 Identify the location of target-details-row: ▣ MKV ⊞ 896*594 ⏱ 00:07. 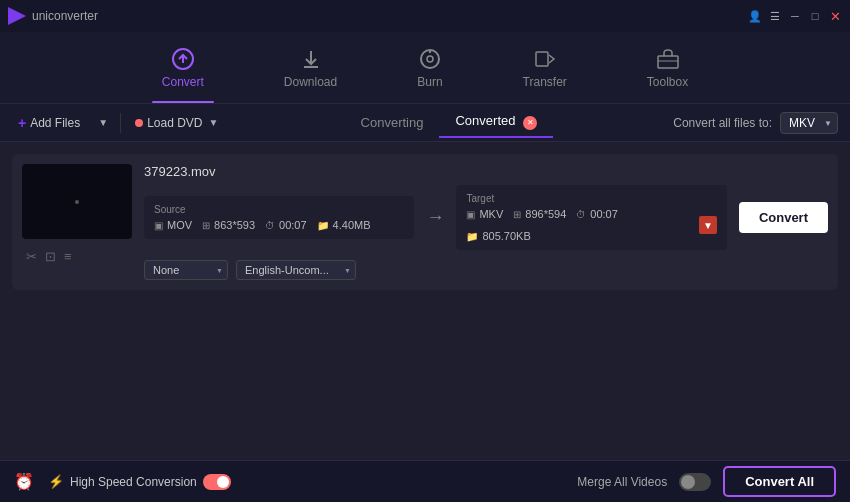
(591, 225).